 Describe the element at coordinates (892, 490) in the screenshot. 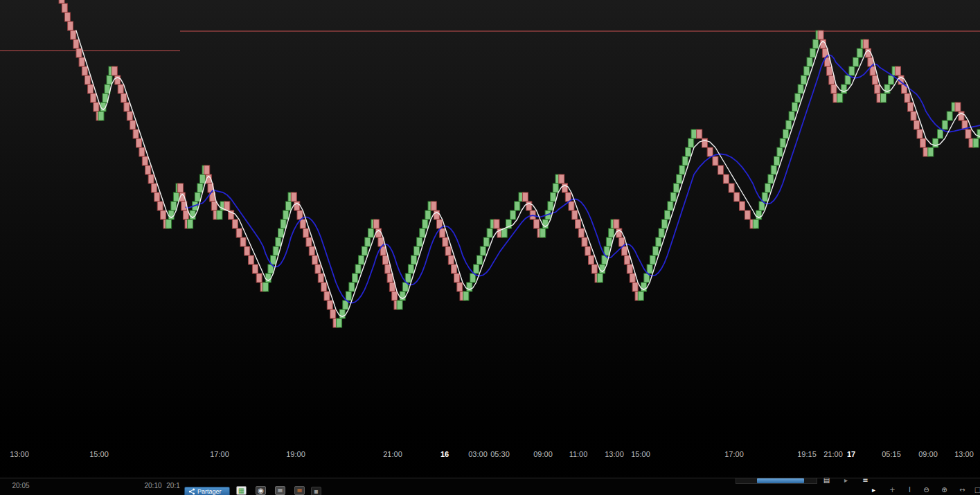

I see `crosshair-icon: +` at that location.